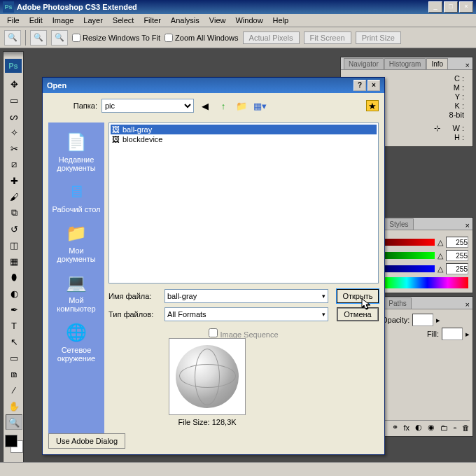 Image resolution: width=476 pixels, height=476 pixels. What do you see at coordinates (14, 116) in the screenshot?
I see `lasso-tool: ᔕ` at bounding box center [14, 116].